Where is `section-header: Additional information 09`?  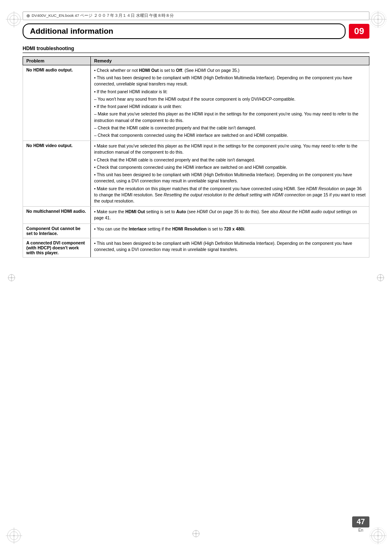
section-header: Additional information 09 is located at coordinates (196, 31).